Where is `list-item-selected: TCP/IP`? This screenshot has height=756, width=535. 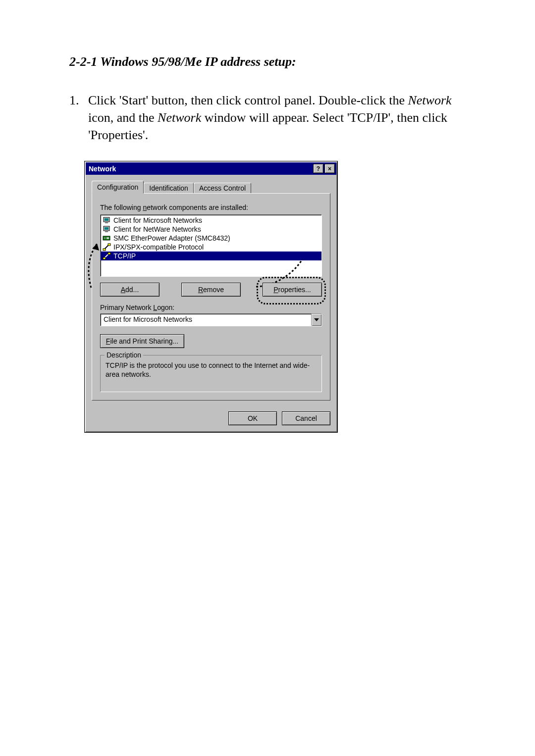 list-item-selected: TCP/IP is located at coordinates (211, 256).